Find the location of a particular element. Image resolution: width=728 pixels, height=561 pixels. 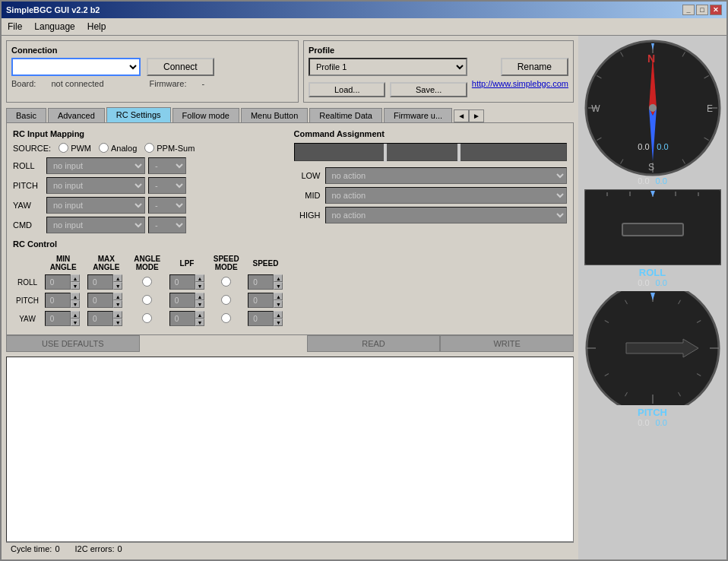

pitch-max-down: ▼ is located at coordinates (118, 304).